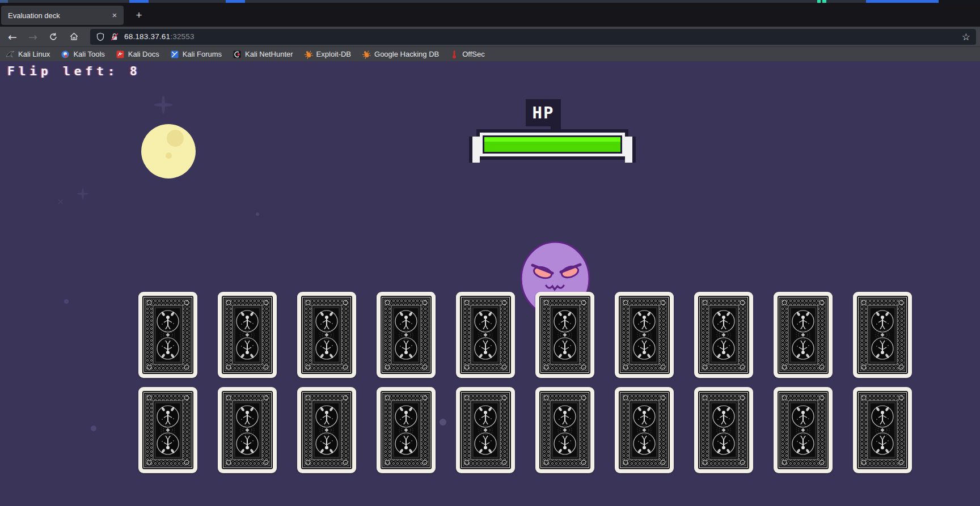 This screenshot has height=506, width=980. Describe the element at coordinates (28, 54) in the screenshot. I see `bookmark-kali-linux: Kali Linux` at that location.